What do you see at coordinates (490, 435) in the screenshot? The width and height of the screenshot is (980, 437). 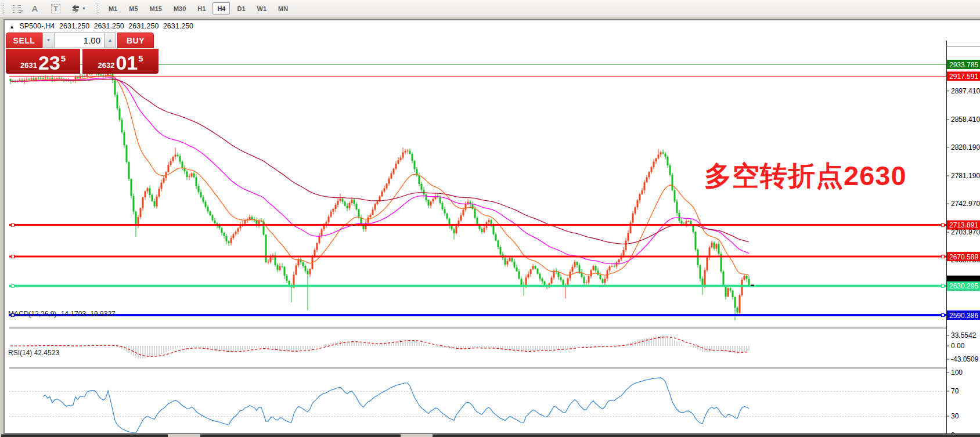 I see `bottom-window-edge` at bounding box center [490, 435].